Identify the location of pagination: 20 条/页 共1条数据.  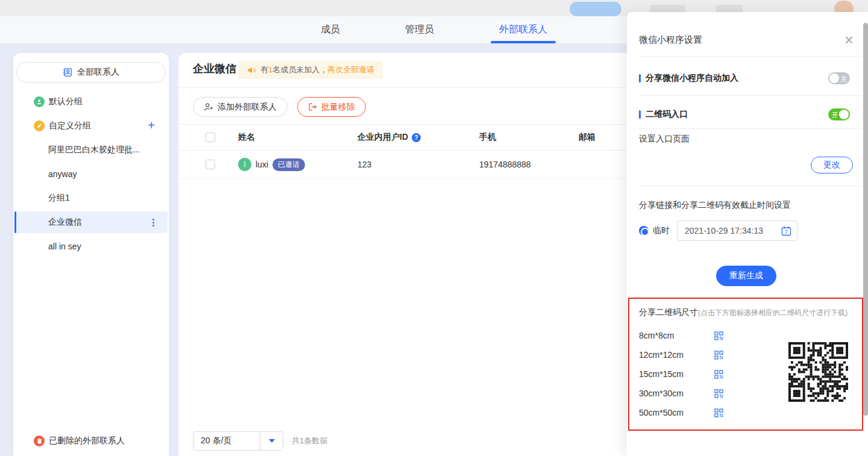
(260, 441).